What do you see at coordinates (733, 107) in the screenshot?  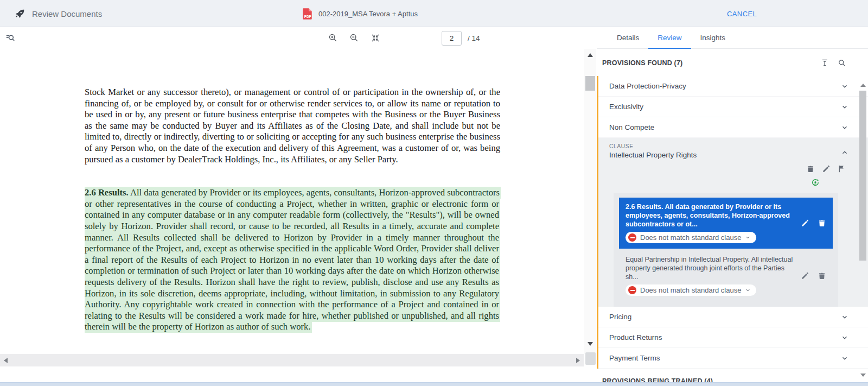 I see `provision-item-exclusivity: Exclusivity` at bounding box center [733, 107].